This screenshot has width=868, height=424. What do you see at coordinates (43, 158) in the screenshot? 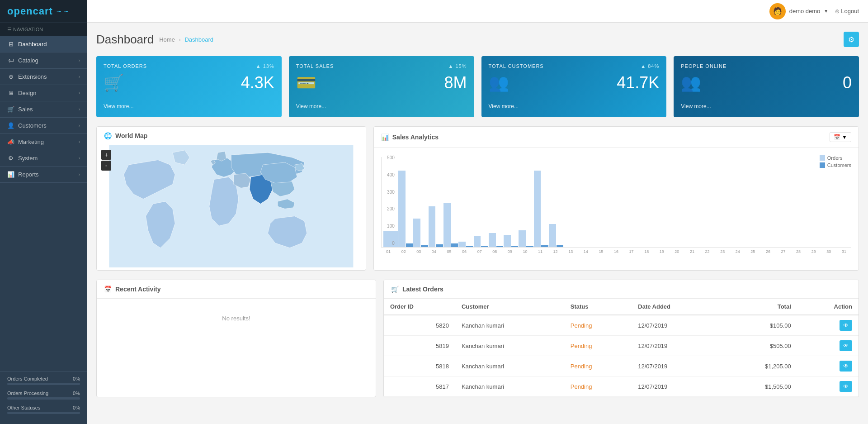
I see `sidebar-item-system: ⚙ System ›` at bounding box center [43, 158].